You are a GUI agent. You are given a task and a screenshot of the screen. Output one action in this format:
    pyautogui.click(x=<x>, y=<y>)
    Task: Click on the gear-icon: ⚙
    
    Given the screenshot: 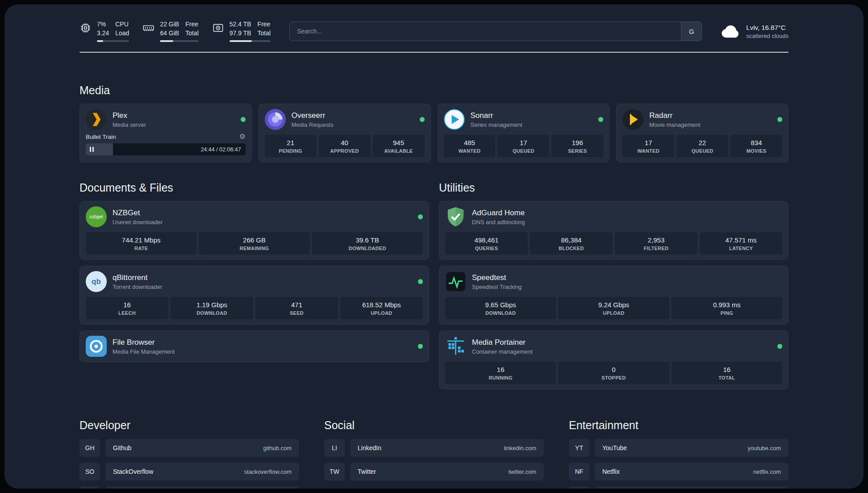 What is the action you would take?
    pyautogui.click(x=242, y=137)
    